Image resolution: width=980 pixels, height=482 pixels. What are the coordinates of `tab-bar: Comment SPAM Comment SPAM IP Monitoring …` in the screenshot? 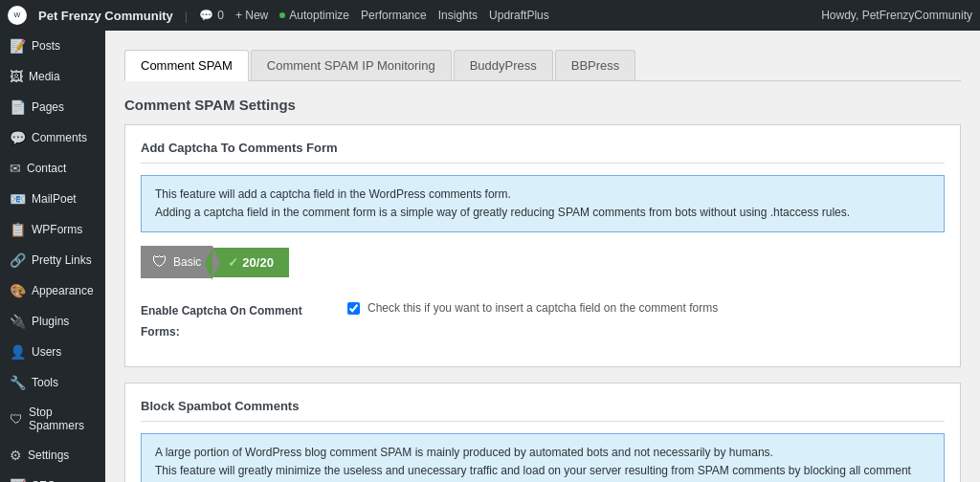 It's located at (543, 65).